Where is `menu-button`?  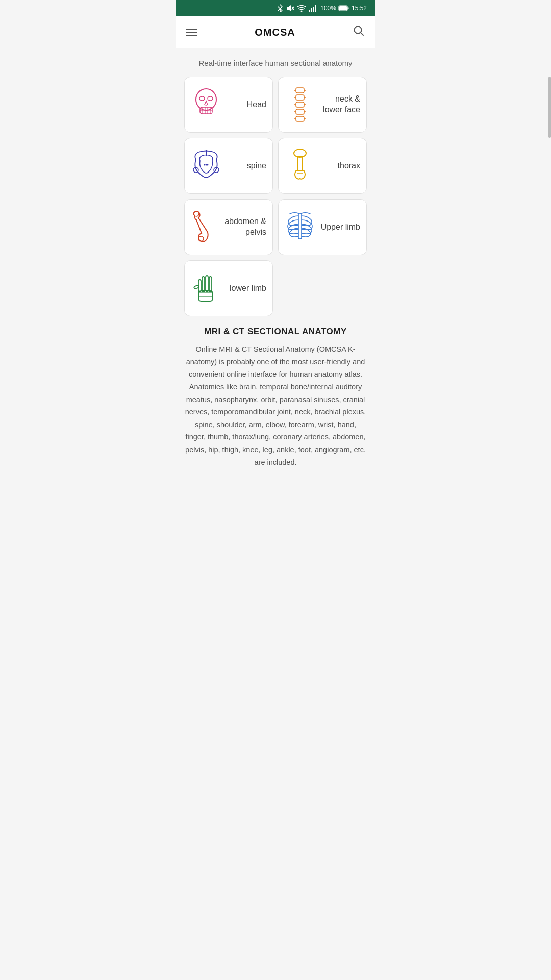
menu-button is located at coordinates (192, 32).